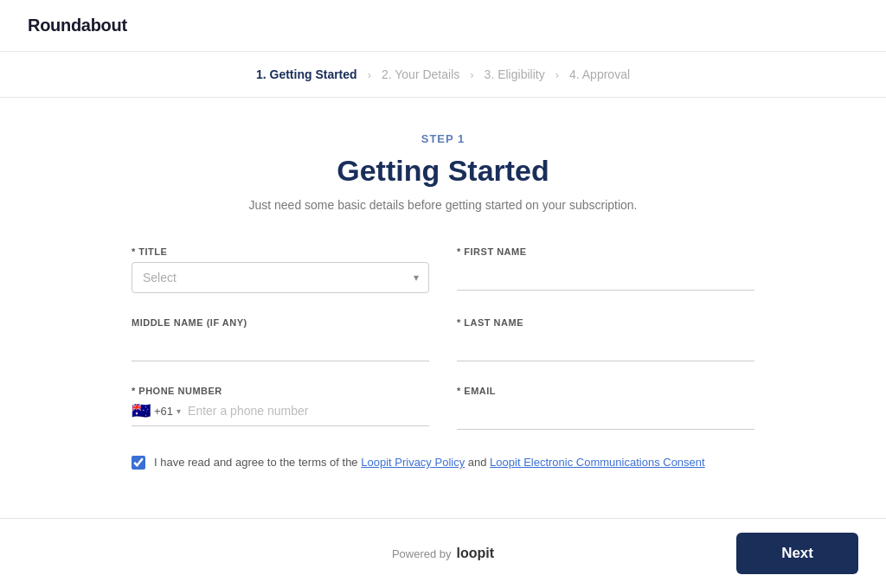 This screenshot has width=886, height=588. What do you see at coordinates (606, 323) in the screenshot?
I see `last-name-label: * LAST NAME` at bounding box center [606, 323].